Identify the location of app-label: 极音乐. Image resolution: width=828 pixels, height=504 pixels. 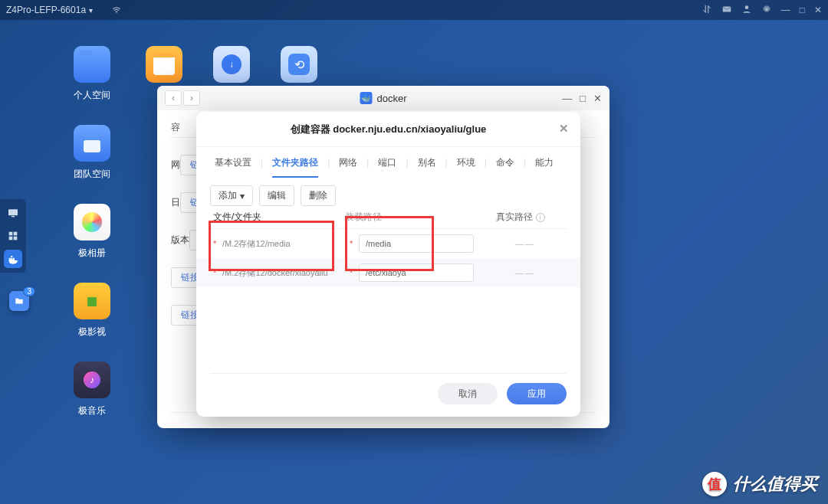
(92, 411).